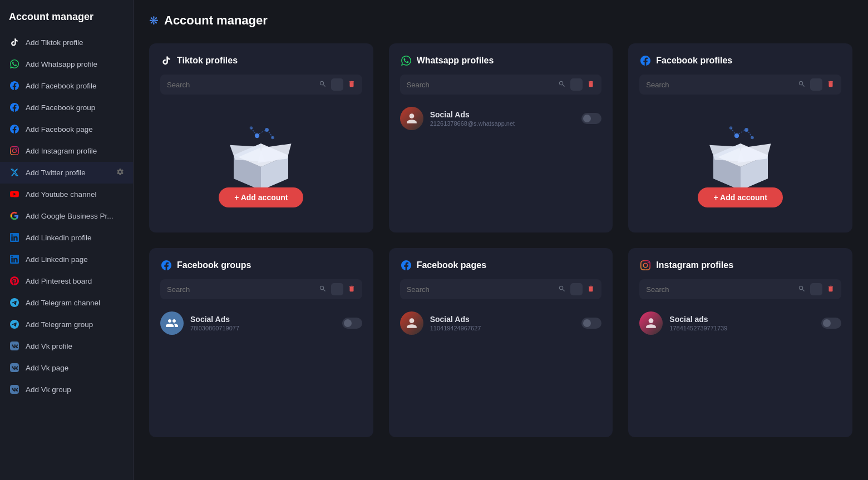  Describe the element at coordinates (61, 151) in the screenshot. I see `sidebar-label-instagram: Add Instagram profile` at that location.